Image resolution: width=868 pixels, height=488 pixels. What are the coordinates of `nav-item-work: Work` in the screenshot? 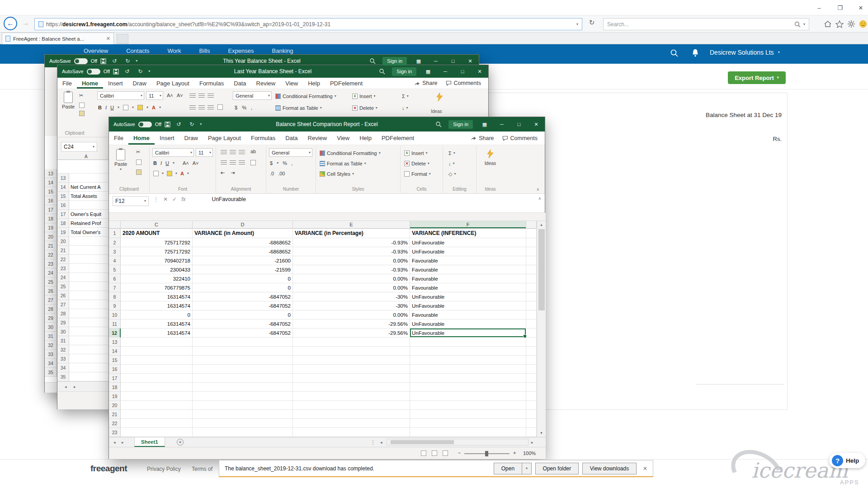 It's located at (175, 51).